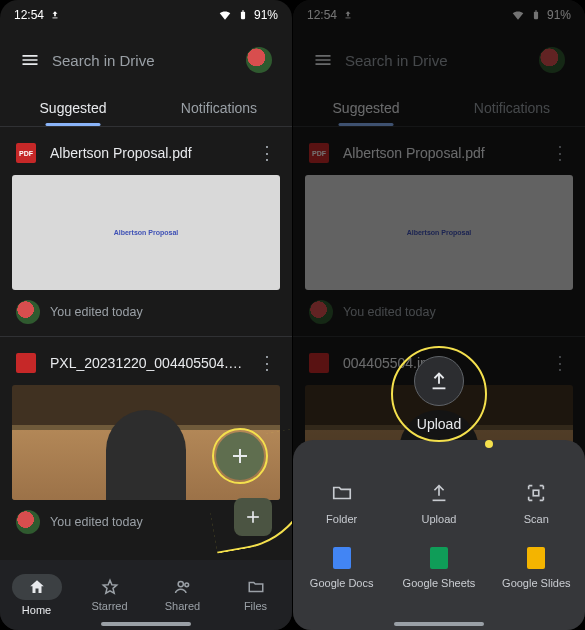 The height and width of the screenshot is (630, 585). Describe the element at coordinates (253, 517) in the screenshot. I see `fab-secondary-button` at that location.